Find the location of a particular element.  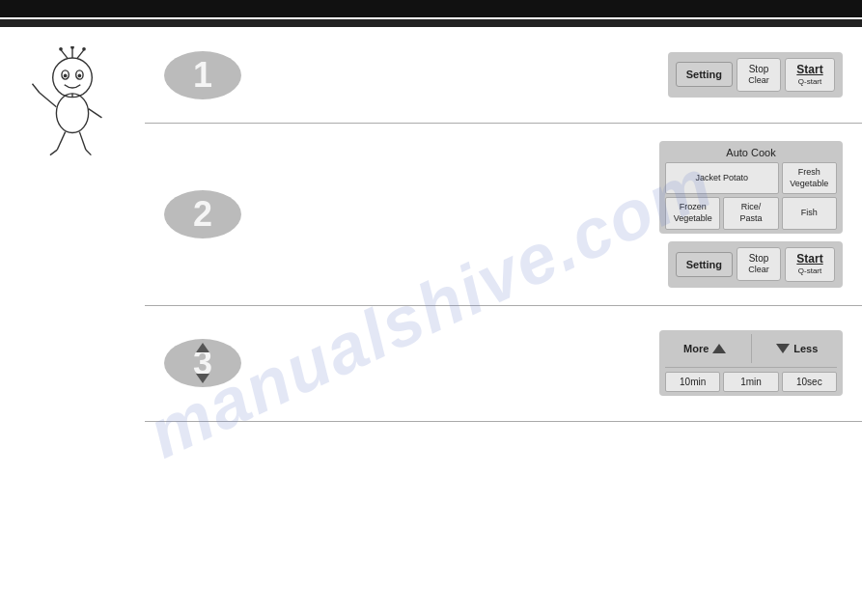

step-2-panels: Auto Cook Jacket Potato FreshVegetable F… is located at coordinates (751, 214).